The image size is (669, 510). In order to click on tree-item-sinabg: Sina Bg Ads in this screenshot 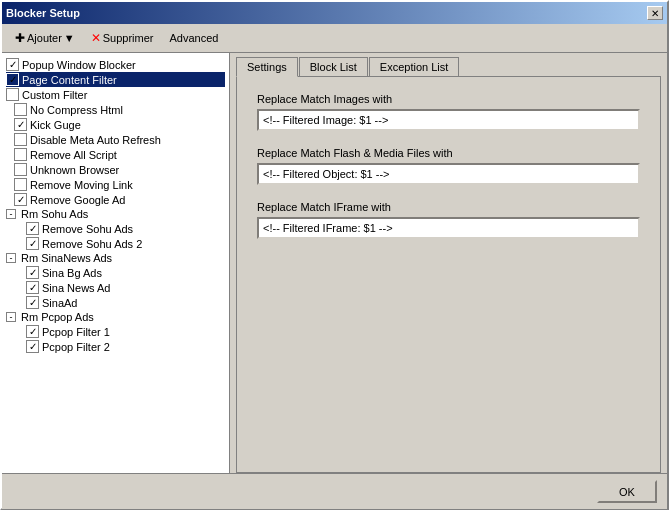, I will do `click(126, 272)`.